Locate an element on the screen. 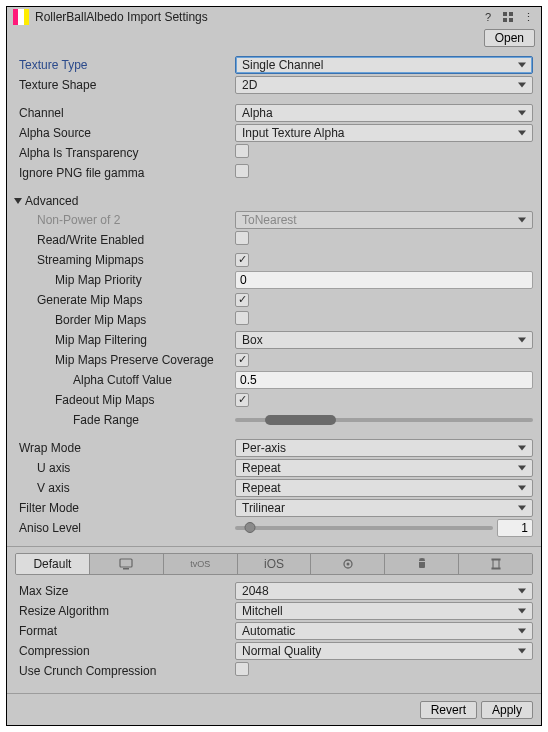  resize-algo-select: Mitchell is located at coordinates (384, 611).